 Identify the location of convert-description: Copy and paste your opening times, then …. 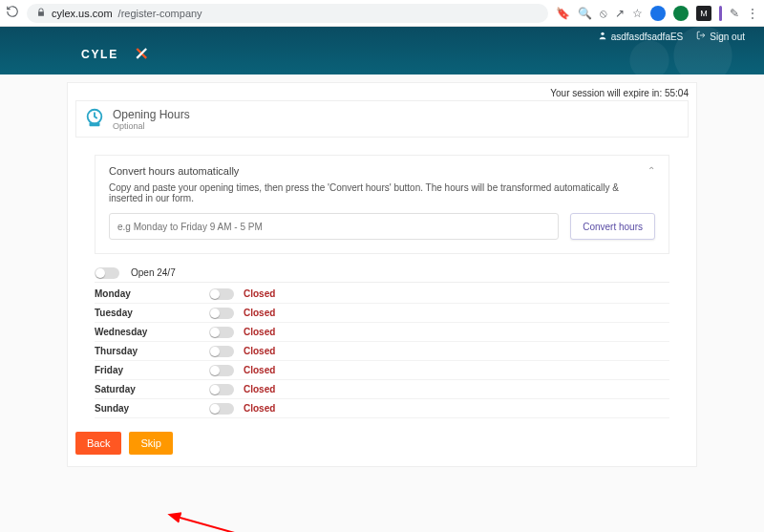
(382, 193).